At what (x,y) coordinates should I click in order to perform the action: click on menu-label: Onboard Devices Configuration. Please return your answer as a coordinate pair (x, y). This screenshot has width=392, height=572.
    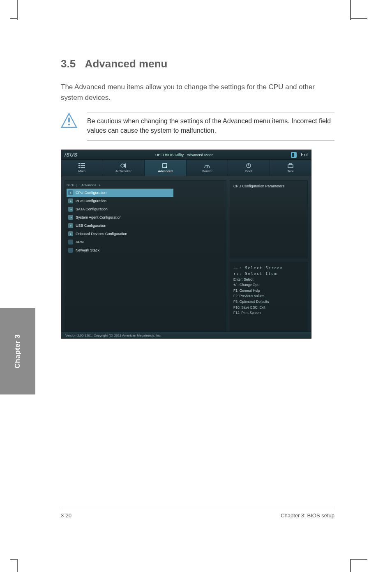
    Looking at the image, I should click on (101, 234).